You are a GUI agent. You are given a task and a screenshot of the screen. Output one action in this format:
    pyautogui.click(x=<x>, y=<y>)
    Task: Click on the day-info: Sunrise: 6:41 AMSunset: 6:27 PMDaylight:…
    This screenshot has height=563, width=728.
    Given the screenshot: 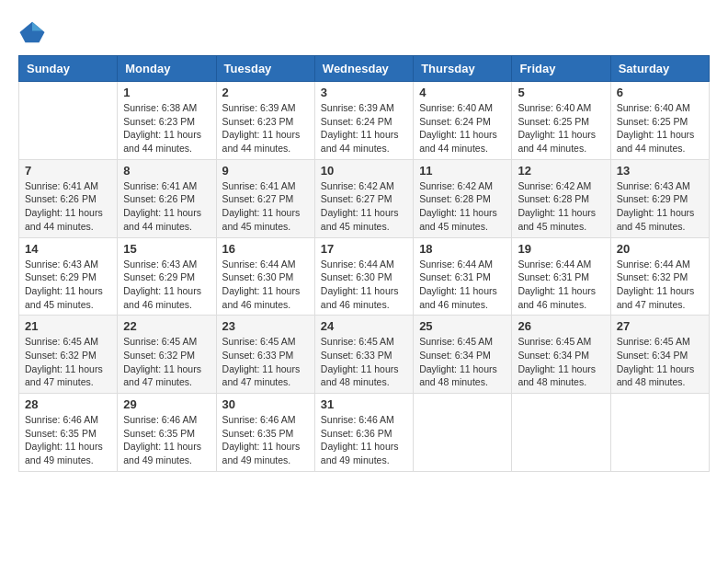 What is the action you would take?
    pyautogui.click(x=266, y=206)
    